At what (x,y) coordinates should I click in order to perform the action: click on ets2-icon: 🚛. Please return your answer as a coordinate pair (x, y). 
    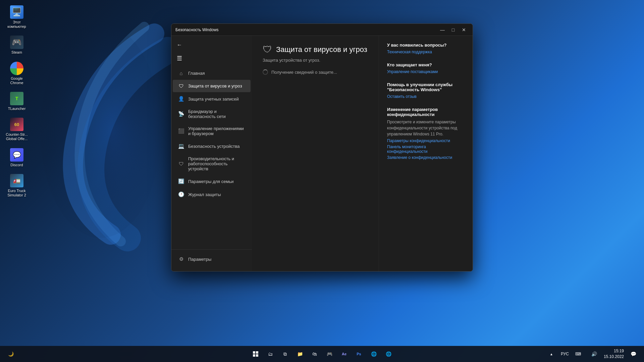
    Looking at the image, I should click on (17, 181).